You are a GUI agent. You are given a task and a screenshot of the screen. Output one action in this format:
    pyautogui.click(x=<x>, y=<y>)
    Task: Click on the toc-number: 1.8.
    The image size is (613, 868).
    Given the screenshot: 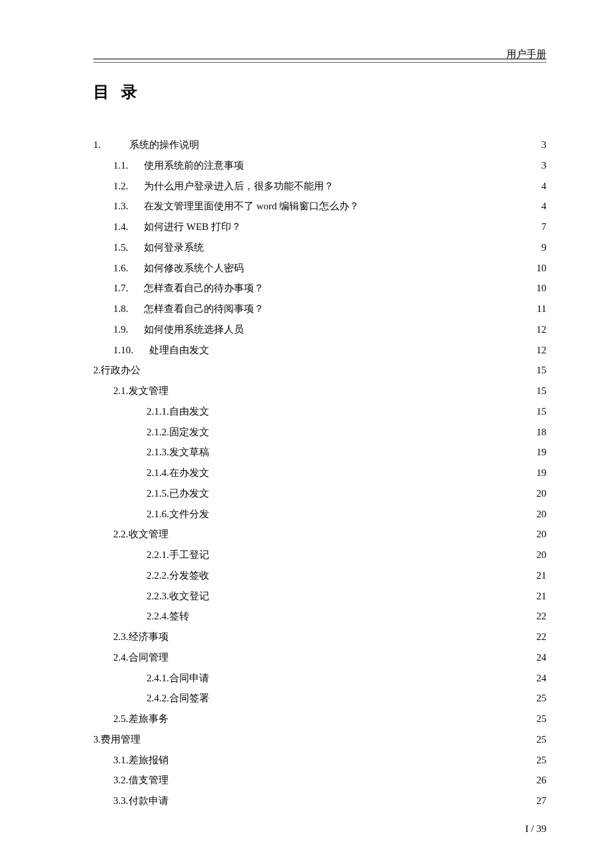 What is the action you would take?
    pyautogui.click(x=129, y=309)
    